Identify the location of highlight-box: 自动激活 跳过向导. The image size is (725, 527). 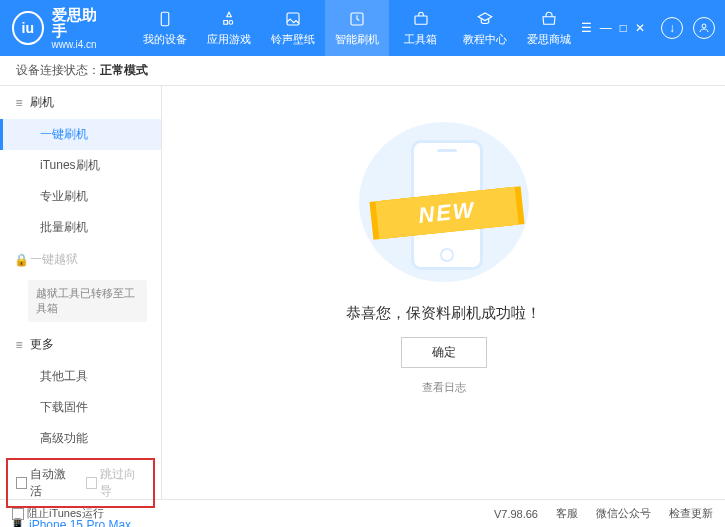
(80, 483).